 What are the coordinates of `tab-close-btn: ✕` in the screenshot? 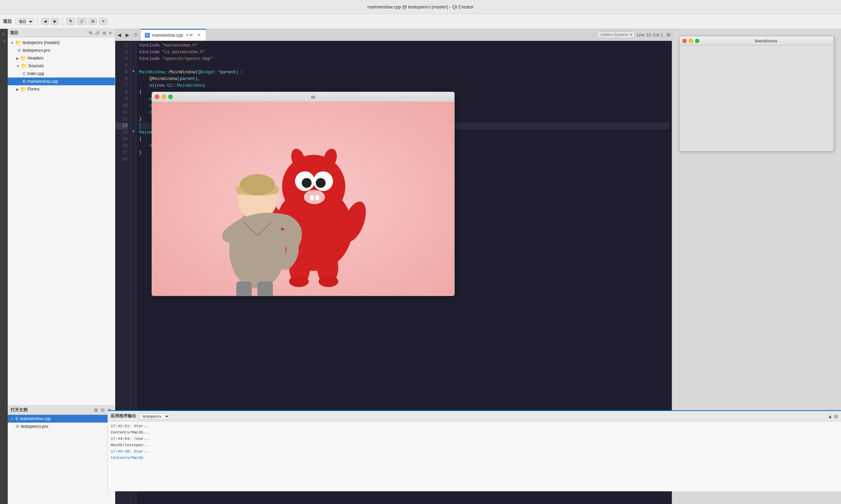 It's located at (199, 35).